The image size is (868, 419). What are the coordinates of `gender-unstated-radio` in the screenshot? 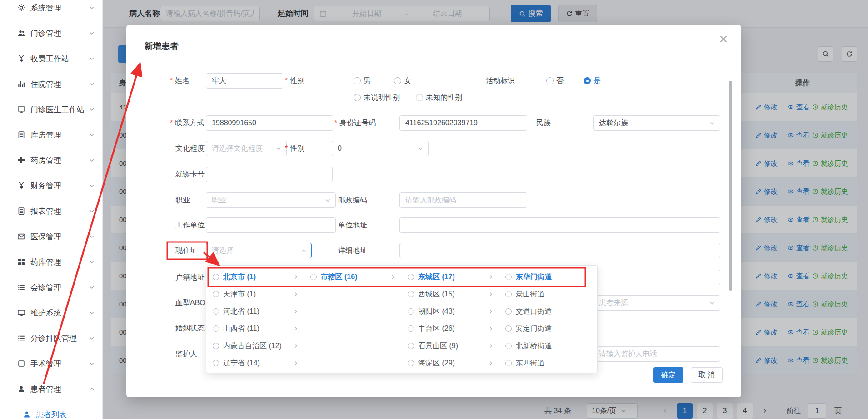 It's located at (357, 98).